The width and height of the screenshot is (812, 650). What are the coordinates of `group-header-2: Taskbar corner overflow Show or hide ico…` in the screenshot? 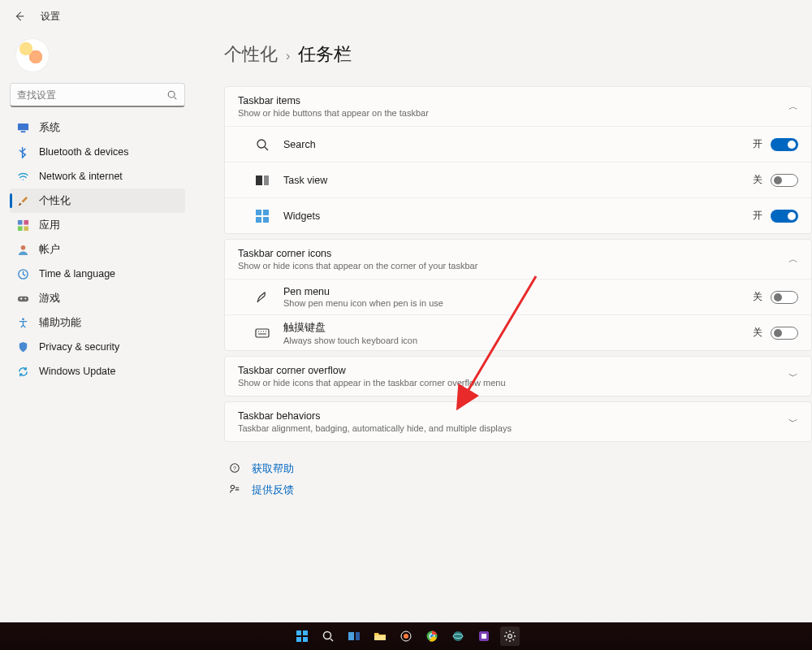 It's located at (518, 376).